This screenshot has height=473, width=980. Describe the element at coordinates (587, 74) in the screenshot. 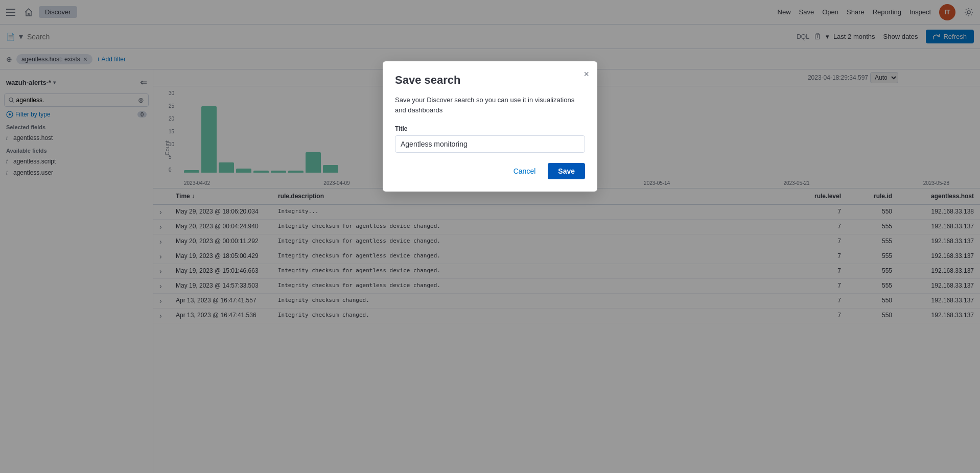

I see `modal-close-button: ×` at that location.